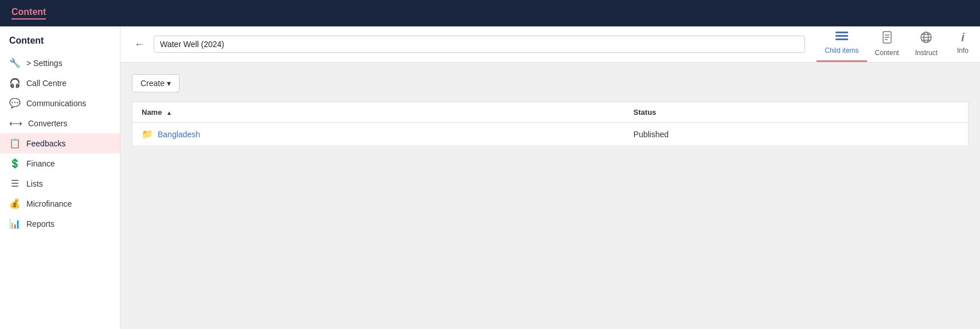  Describe the element at coordinates (60, 203) in the screenshot. I see `sidebar-item-microfinance: 💰 Microfinance` at that location.